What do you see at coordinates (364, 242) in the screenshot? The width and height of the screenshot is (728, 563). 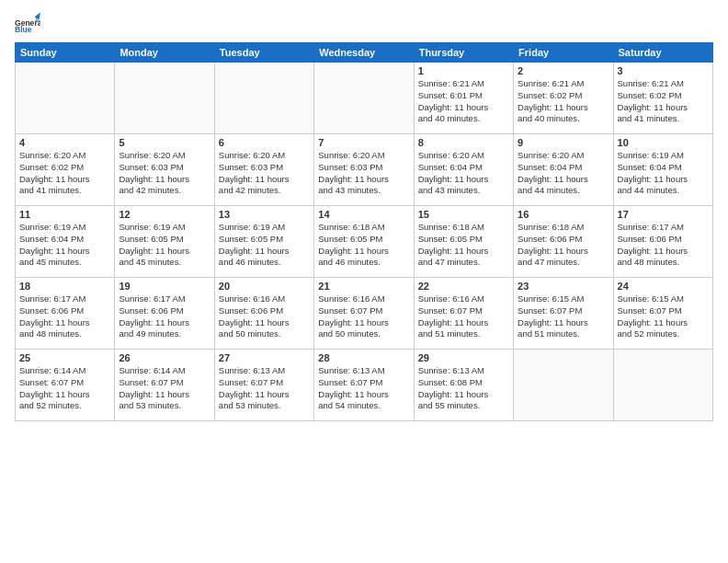 I see `calendar-cell: 14Sunrise: 6:18 AM Sunset: 6:05 PM Dayli…` at bounding box center [364, 242].